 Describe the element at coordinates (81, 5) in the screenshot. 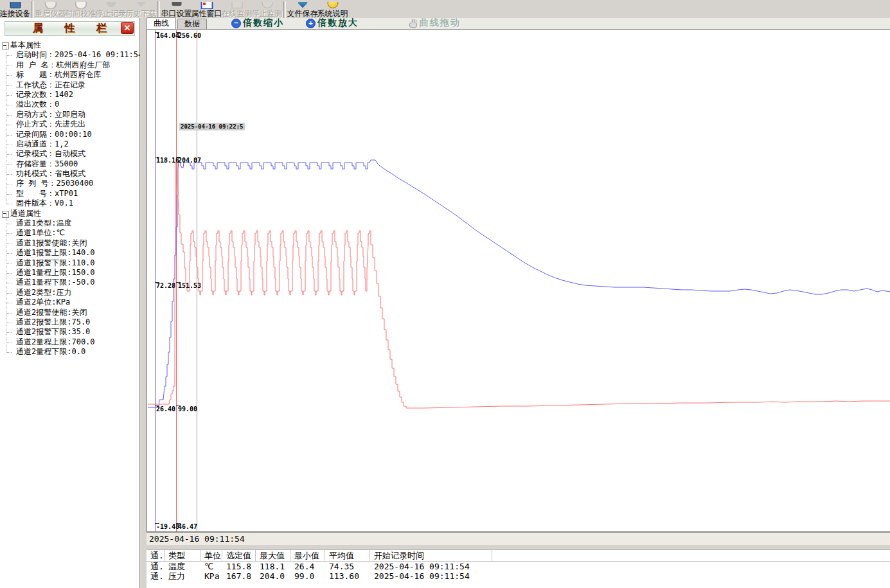

I see `time-calibrate-icon` at that location.